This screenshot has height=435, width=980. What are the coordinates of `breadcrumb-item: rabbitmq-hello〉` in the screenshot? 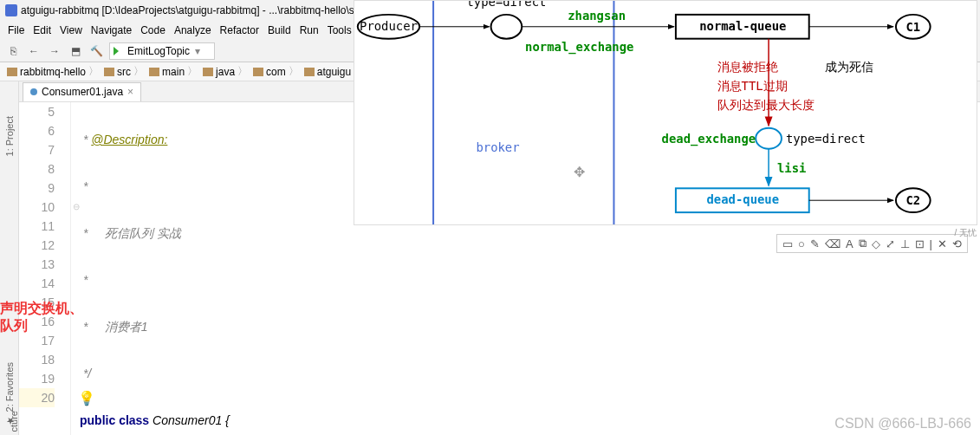 It's located at (53, 71).